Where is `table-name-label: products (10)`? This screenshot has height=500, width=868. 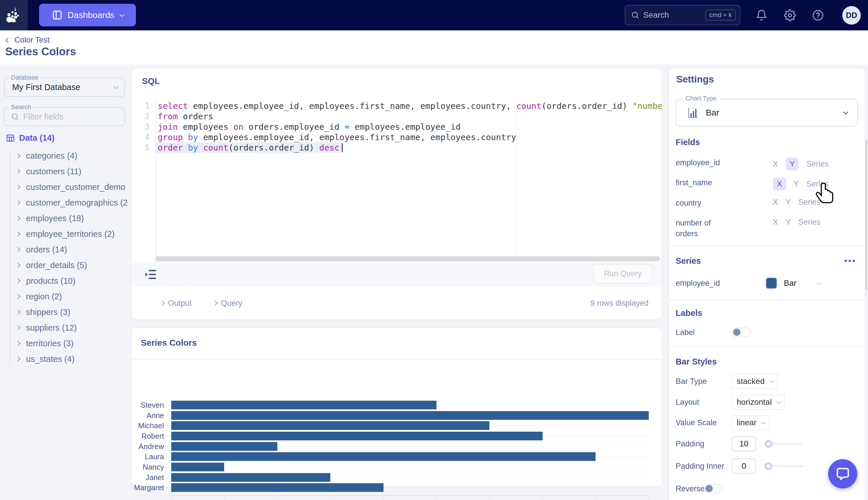 table-name-label: products (10) is located at coordinates (51, 281).